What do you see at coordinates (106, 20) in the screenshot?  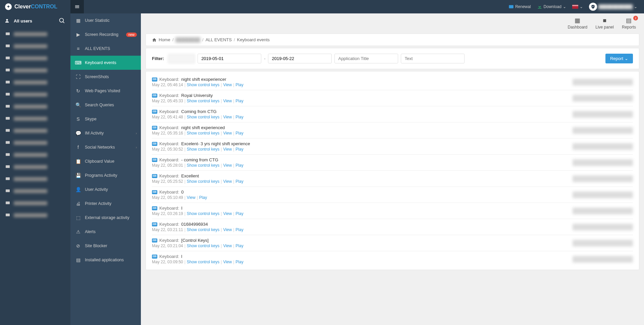 I see `sidebar-item-user-statistic: ▦User Statistic` at bounding box center [106, 20].